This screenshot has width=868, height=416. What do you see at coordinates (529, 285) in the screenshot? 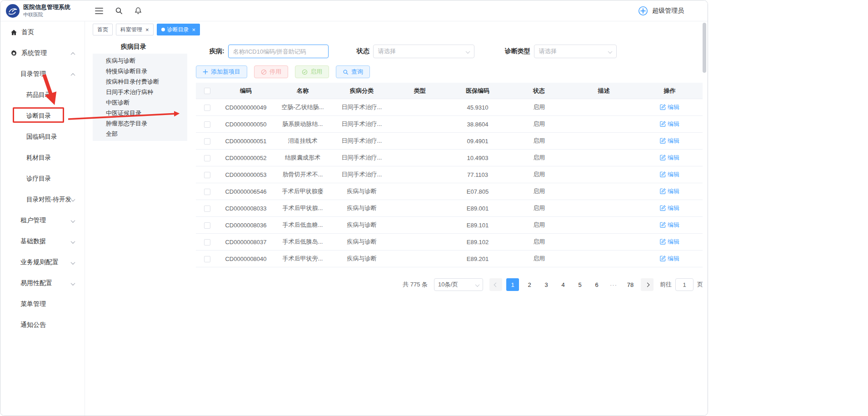
I see `page-number: 2` at bounding box center [529, 285].